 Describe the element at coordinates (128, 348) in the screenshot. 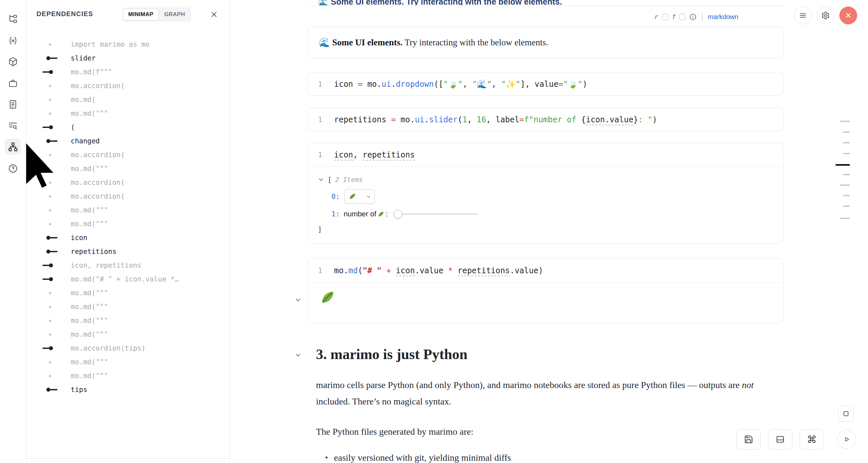

I see `dependency-item: mo.accordion(tips)` at that location.